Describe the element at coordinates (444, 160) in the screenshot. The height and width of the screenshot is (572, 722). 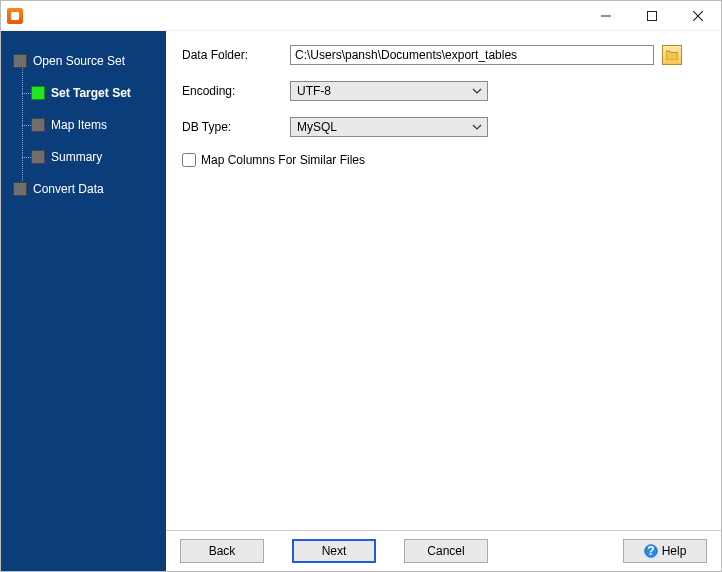
I see `map-columns-row: Map Columns For Similar Files` at that location.